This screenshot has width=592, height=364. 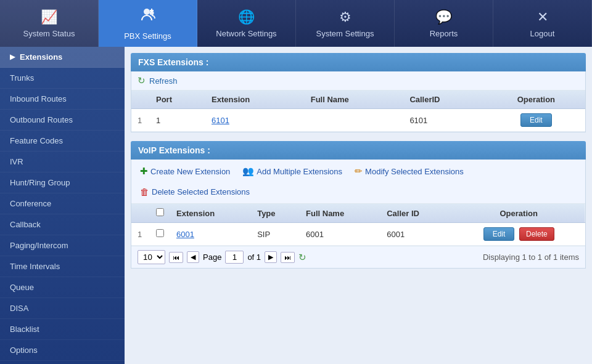 I want to click on fxs-col-fullname: Full Name, so click(x=354, y=100).